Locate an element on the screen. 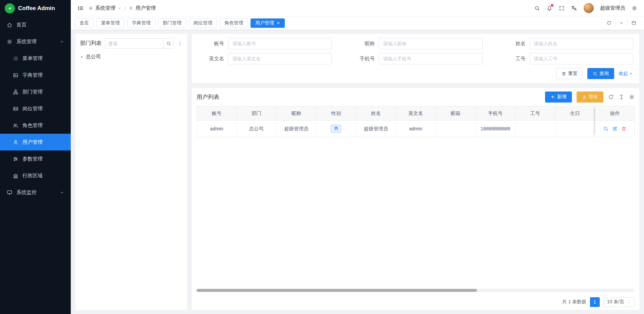 The image size is (644, 314). row-height-icon is located at coordinates (621, 97).